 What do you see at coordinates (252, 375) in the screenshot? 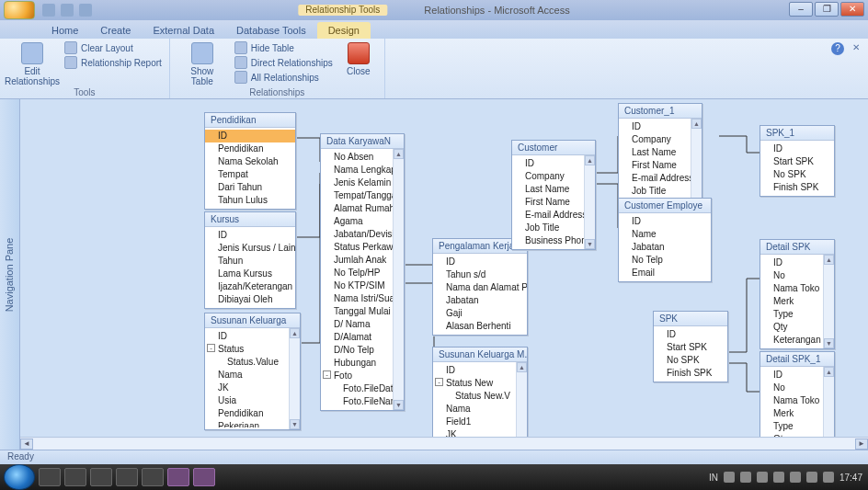
I see `field: Nama` at bounding box center [252, 375].